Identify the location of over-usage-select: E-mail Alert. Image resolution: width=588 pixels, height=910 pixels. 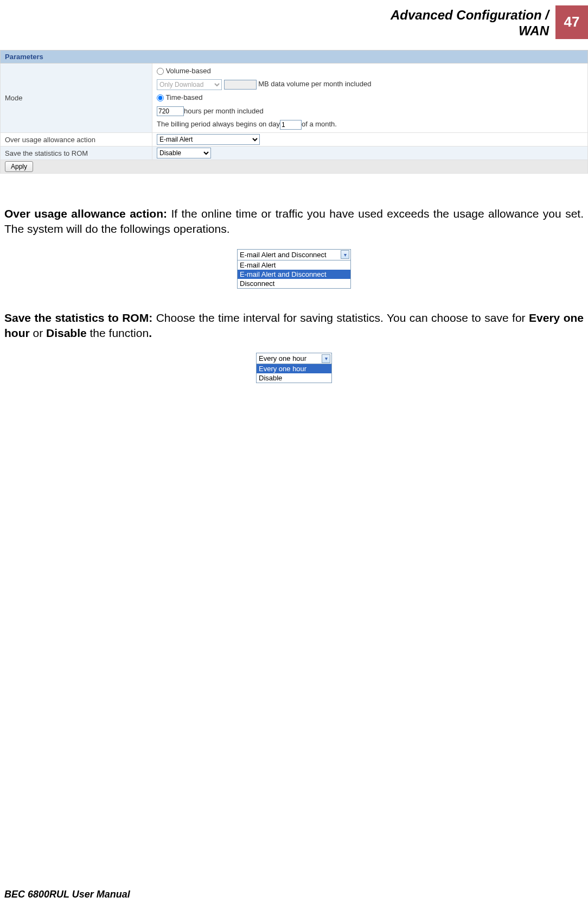
(208, 139).